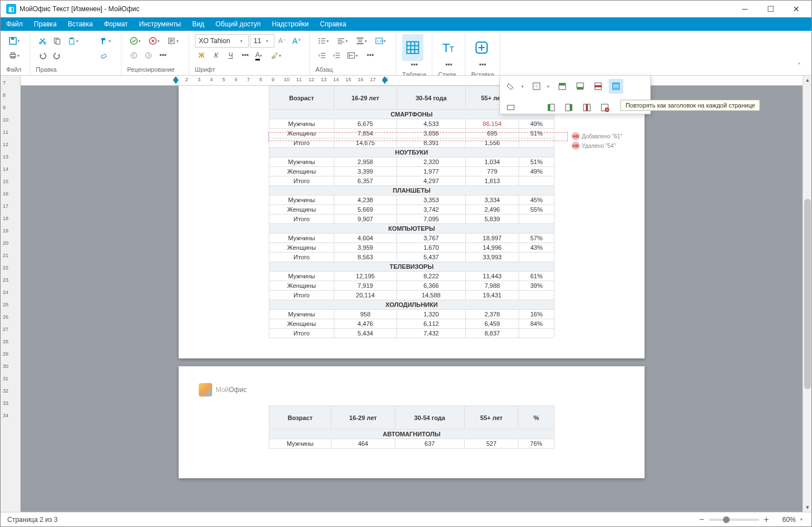 Image resolution: width=812 pixels, height=527 pixels. What do you see at coordinates (511, 86) in the screenshot?
I see `cell-fill-button` at bounding box center [511, 86].